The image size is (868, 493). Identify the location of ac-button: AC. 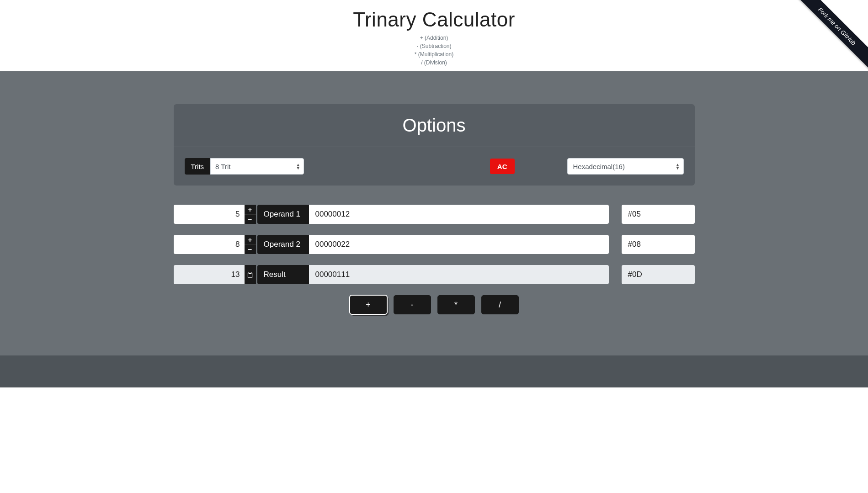
(502, 166).